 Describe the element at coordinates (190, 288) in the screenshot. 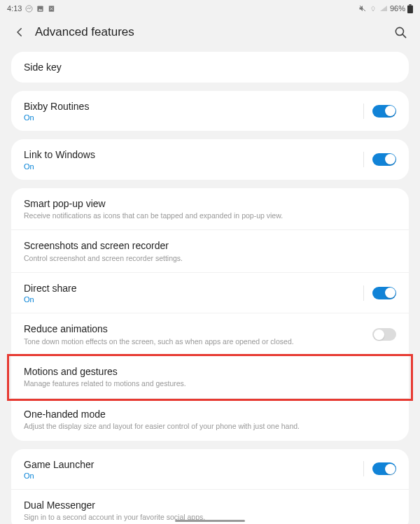

I see `row-title: Direct share` at that location.